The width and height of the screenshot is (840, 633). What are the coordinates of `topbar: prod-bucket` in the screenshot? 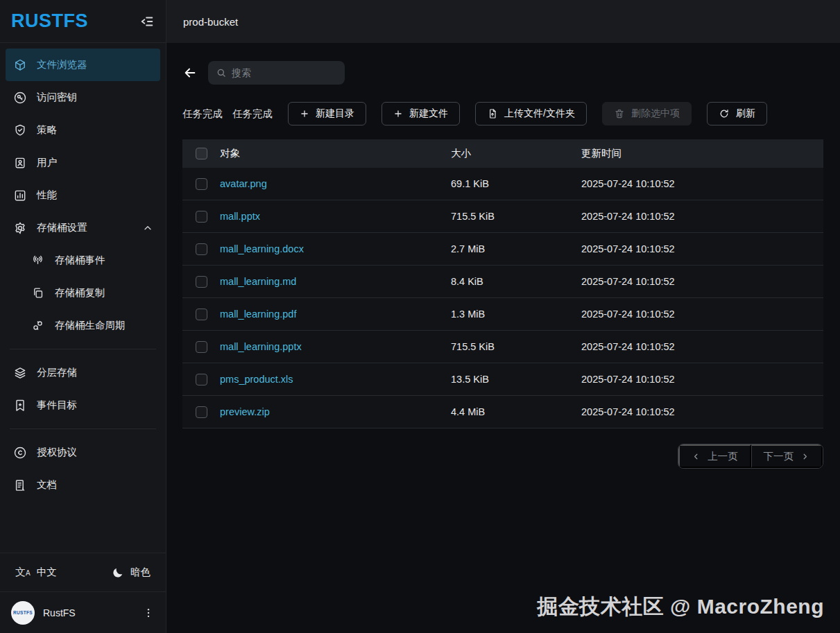 It's located at (504, 21).